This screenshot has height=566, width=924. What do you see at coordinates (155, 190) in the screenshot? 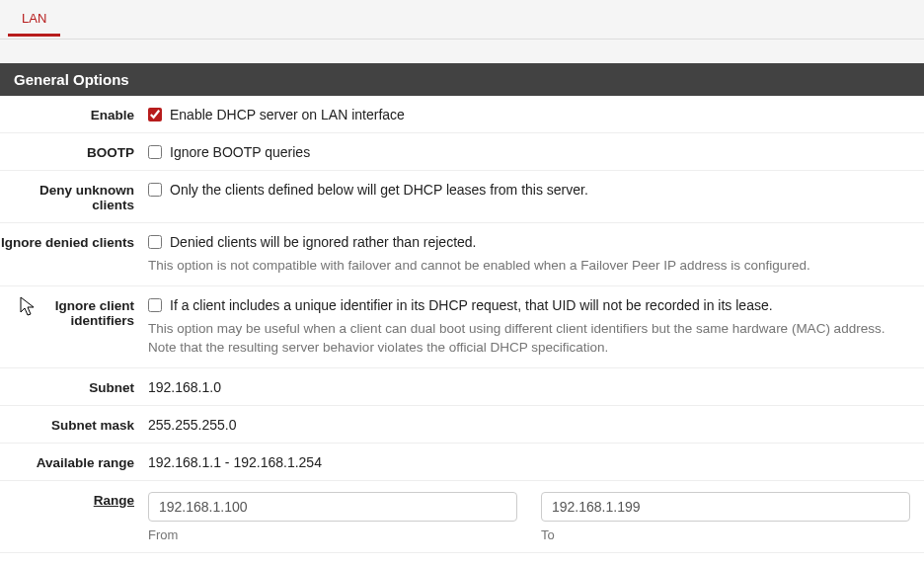
I see `checkbox-deny-unknown` at bounding box center [155, 190].